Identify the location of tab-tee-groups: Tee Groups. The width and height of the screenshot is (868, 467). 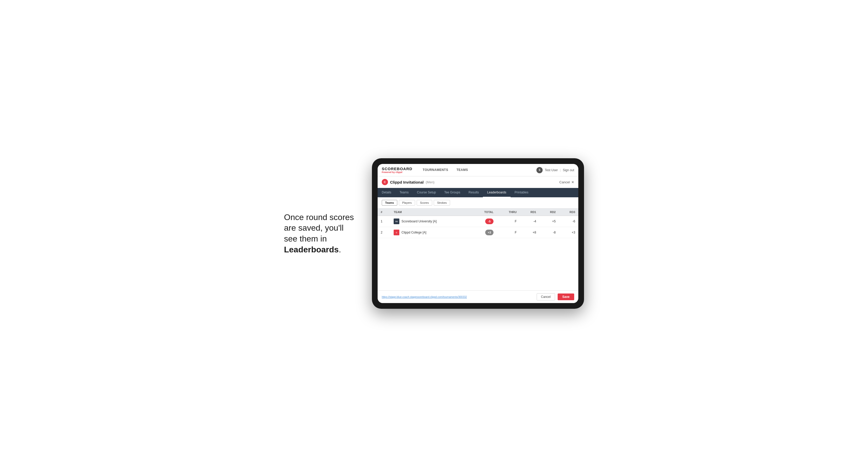
(452, 193).